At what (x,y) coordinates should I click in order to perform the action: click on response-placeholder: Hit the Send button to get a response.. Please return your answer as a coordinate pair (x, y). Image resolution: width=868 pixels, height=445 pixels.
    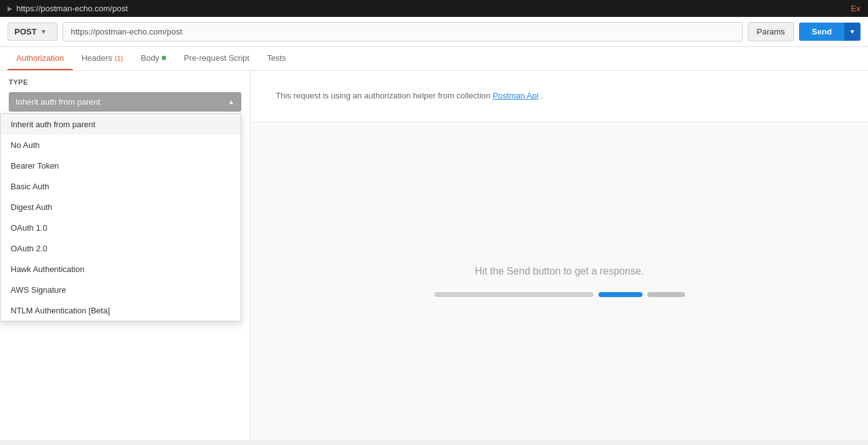
    Looking at the image, I should click on (560, 271).